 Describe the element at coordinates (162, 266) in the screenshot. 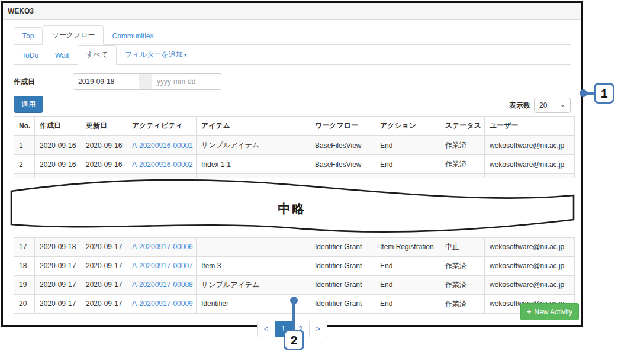

I see `activity-link: A-20200917-00007` at that location.